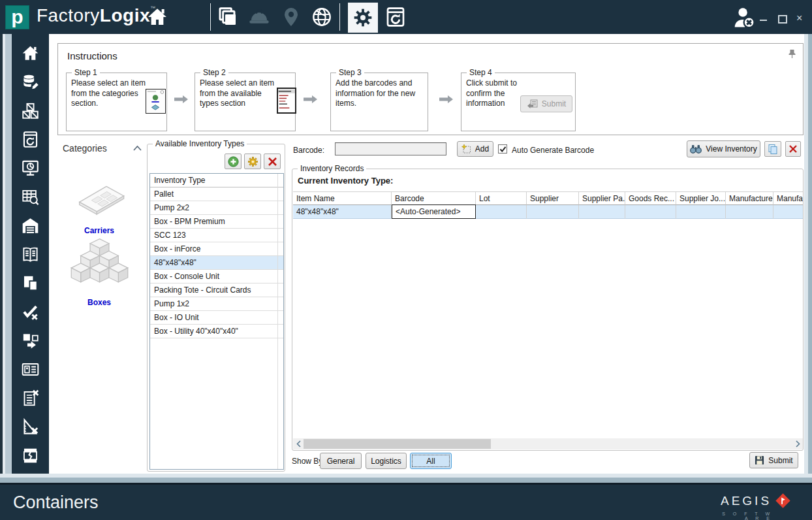  I want to click on step-1-label: Step 1, so click(86, 73).